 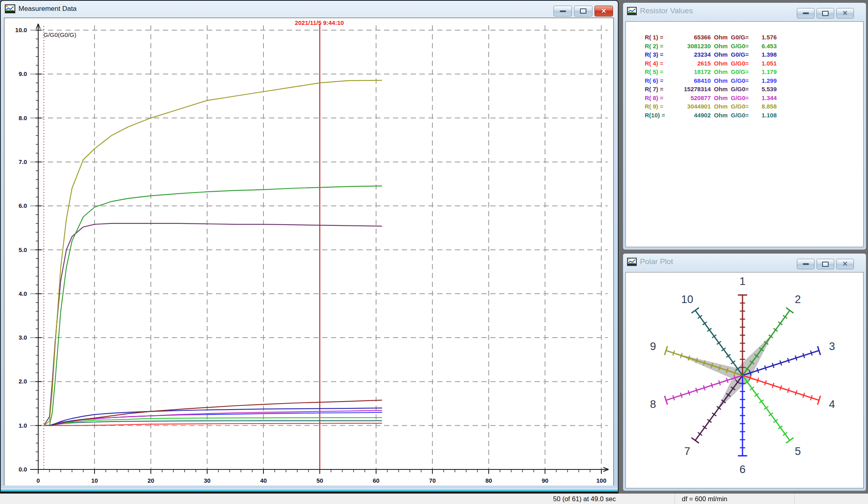 What do you see at coordinates (765, 107) in the screenshot?
I see `resistor-cell: 8.858` at bounding box center [765, 107].